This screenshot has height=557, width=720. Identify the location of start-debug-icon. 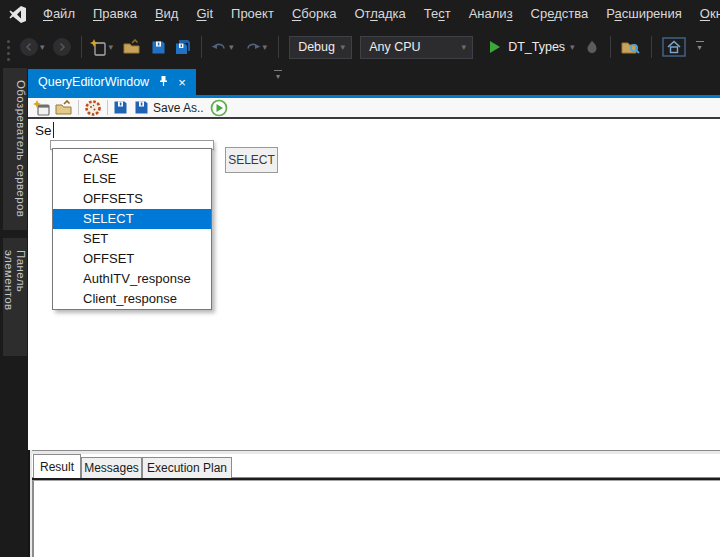
(495, 47).